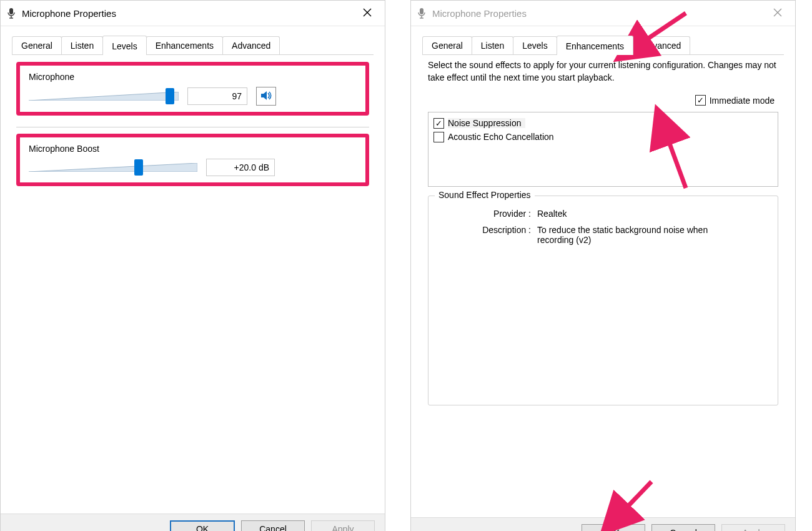  I want to click on noise-suppression-checkbox, so click(438, 124).